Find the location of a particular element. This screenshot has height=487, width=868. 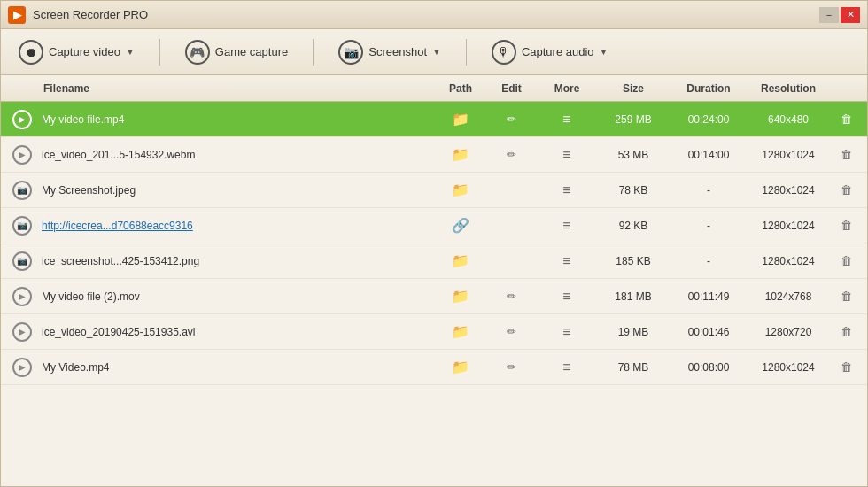

row-size: 19 MB is located at coordinates (633, 332).